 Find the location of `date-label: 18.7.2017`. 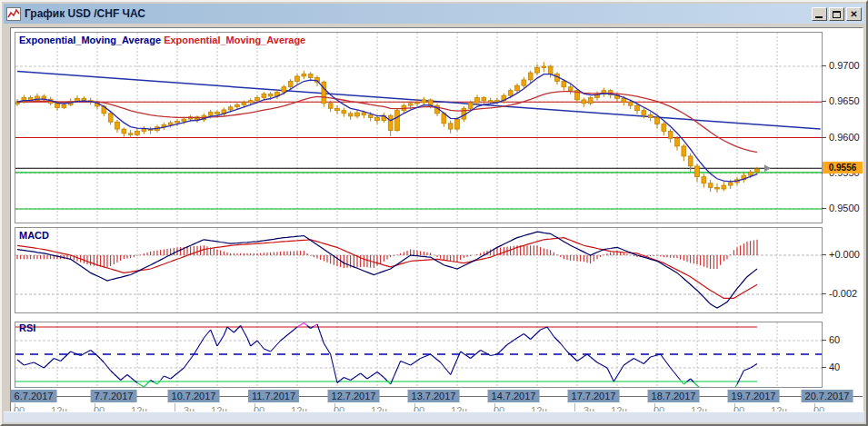

date-label: 18.7.2017 is located at coordinates (674, 396).